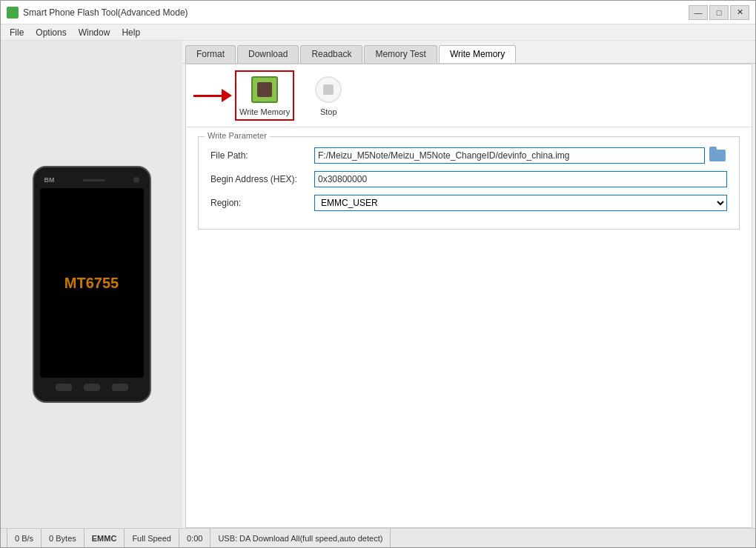 The height and width of the screenshot is (548, 756). Describe the element at coordinates (262, 179) in the screenshot. I see `begin-address-label: Begin Address (HEX):` at that location.